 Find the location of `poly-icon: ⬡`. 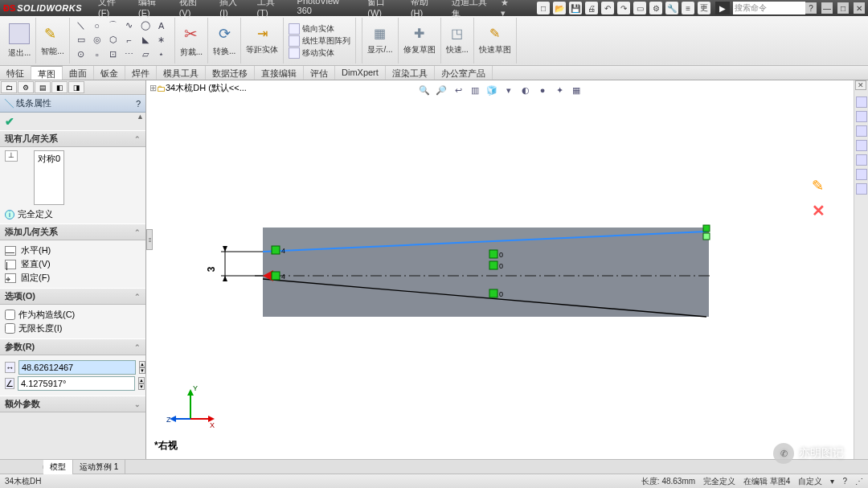

poly-icon: ⬡ is located at coordinates (113, 40).